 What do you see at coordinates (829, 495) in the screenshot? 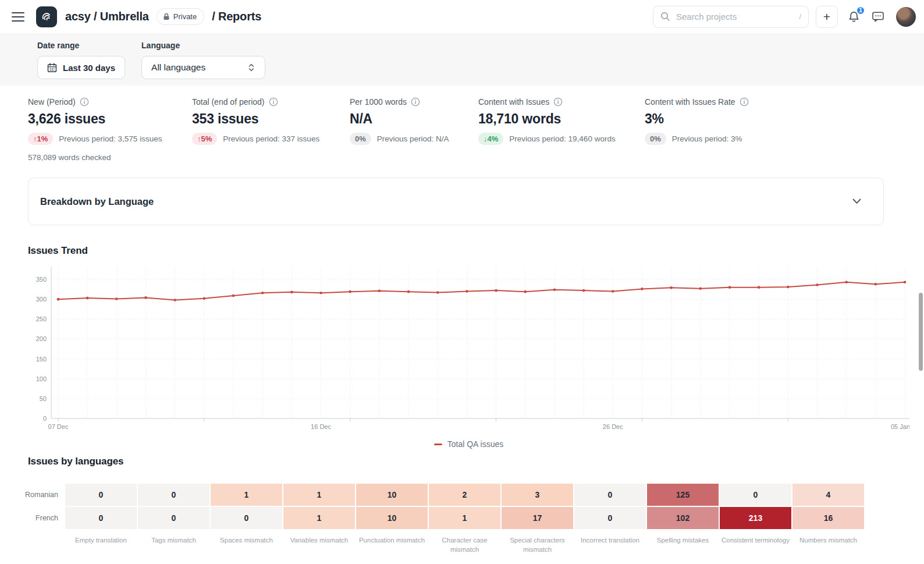
I see `heatmap-cell: 4` at bounding box center [829, 495].